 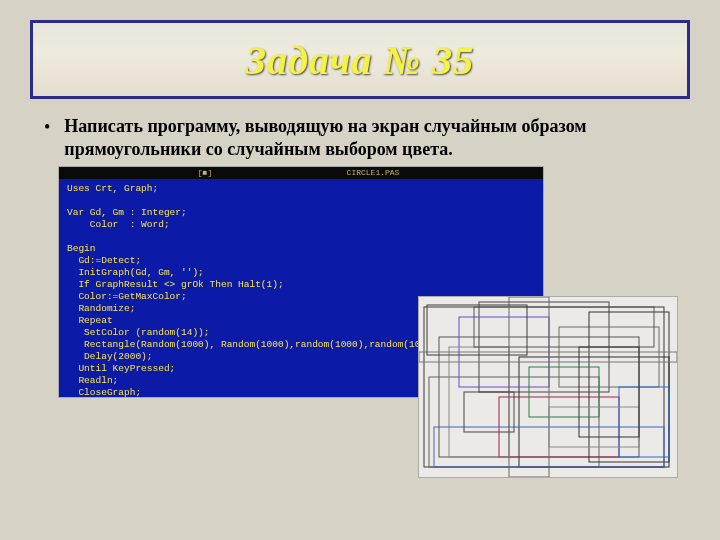 I want to click on task-row: • Написать программу, выводящую на экран…, so click(x=362, y=138).